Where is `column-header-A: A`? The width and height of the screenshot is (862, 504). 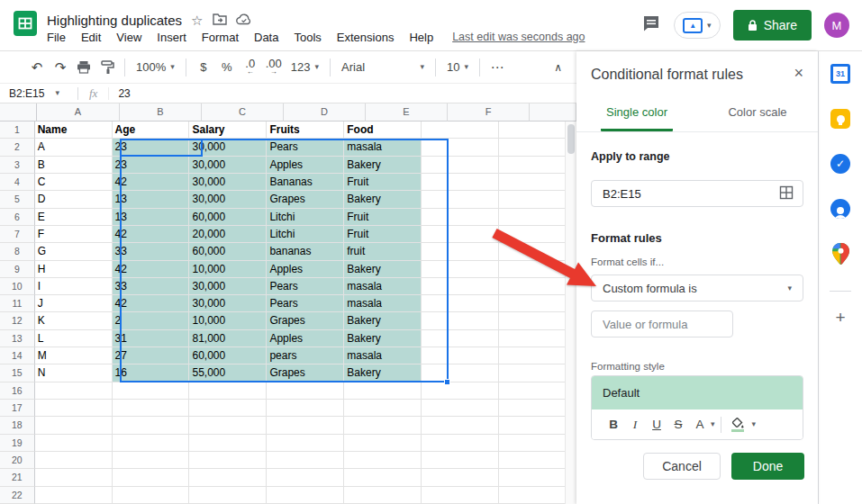 column-header-A: A is located at coordinates (78, 112).